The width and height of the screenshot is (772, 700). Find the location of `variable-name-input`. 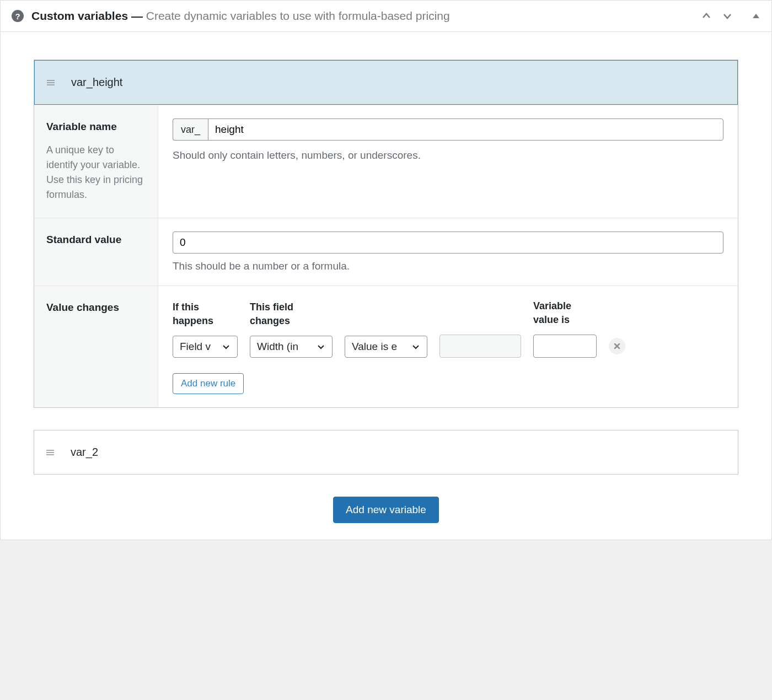

variable-name-input is located at coordinates (465, 130).